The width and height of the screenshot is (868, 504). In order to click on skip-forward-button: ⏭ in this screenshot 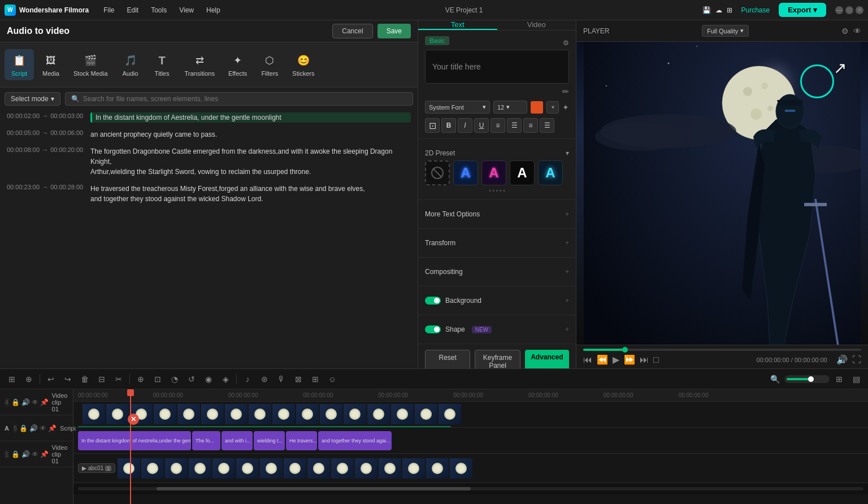, I will do `click(644, 360)`.